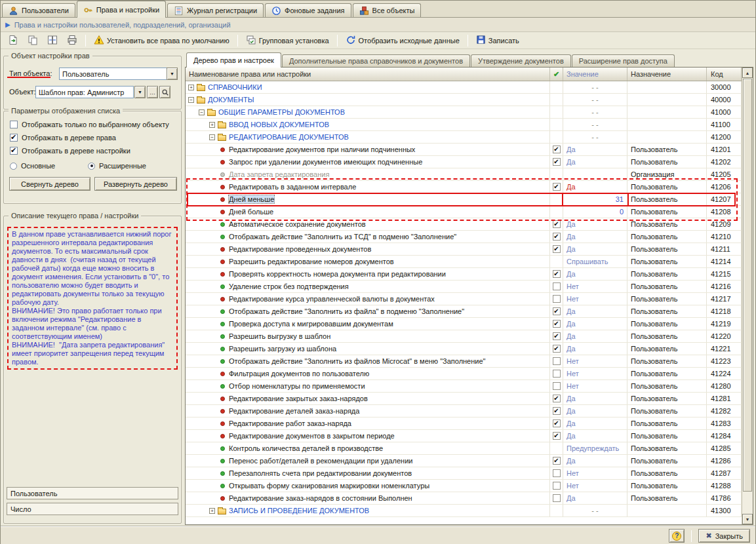 The image size is (756, 544). I want to click on collapse-tree-button: Свернуть дерево, so click(50, 184).